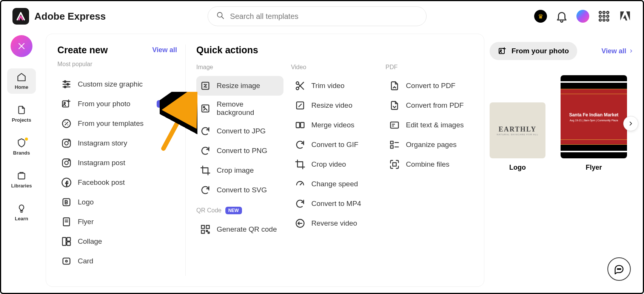 Image resolution: width=644 pixels, height=294 pixels. What do you see at coordinates (334, 125) in the screenshot?
I see `qa-merge-videos: Merge videos` at bounding box center [334, 125].